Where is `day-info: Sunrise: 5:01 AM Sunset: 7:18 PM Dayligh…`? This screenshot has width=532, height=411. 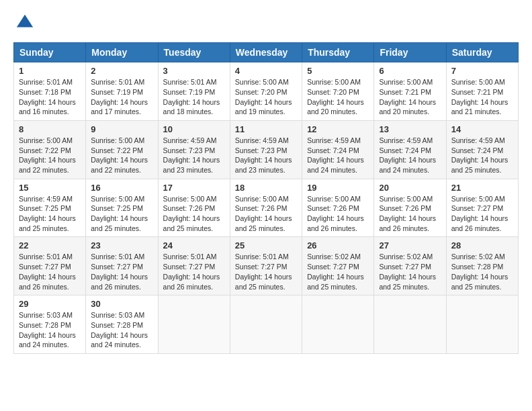 day-info: Sunrise: 5:01 AM Sunset: 7:18 PM Dayligh… is located at coordinates (50, 97).